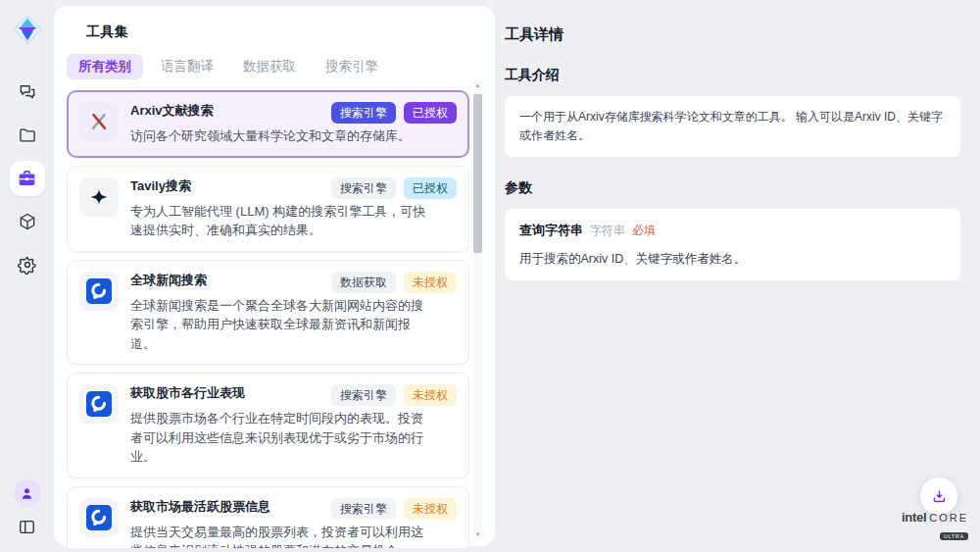  Describe the element at coordinates (27, 135) in the screenshot. I see `folder-icon` at that location.